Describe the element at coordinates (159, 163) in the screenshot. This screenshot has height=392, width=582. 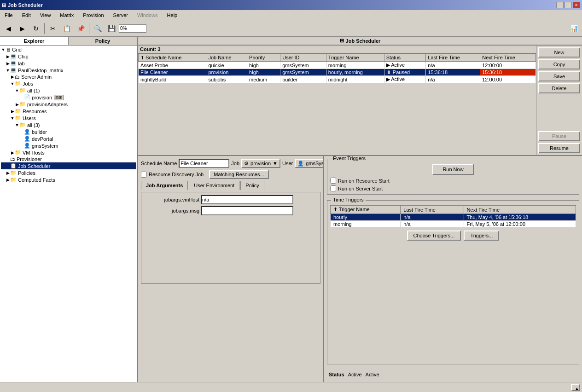
I see `schedule-name-label: Schedule Name` at that location.